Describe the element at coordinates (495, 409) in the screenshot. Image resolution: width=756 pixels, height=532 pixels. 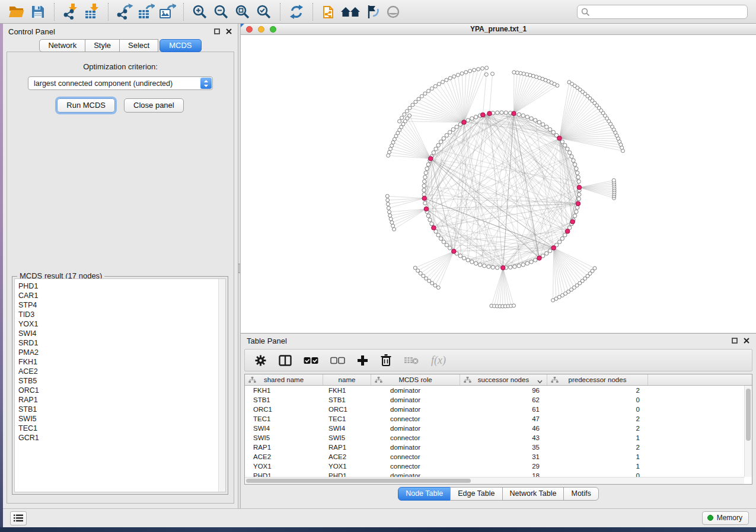
I see `table-row: ORC1ORC1dominator610` at that location.